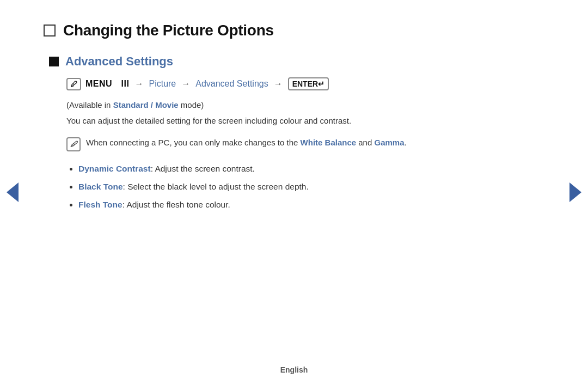 The image size is (588, 384). What do you see at coordinates (50, 31) in the screenshot?
I see `checkbox-icon` at bounding box center [50, 31].